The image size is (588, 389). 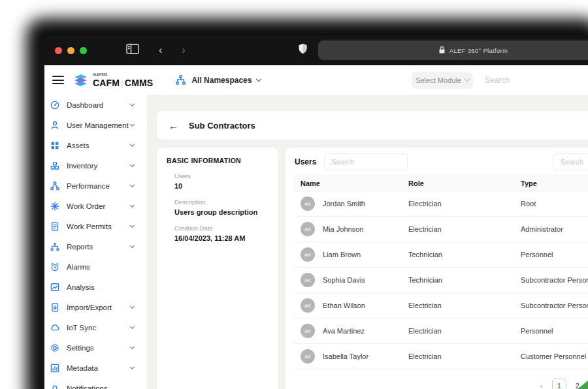 I want to click on info-field-description: Description Users group description, so click(x=221, y=208).